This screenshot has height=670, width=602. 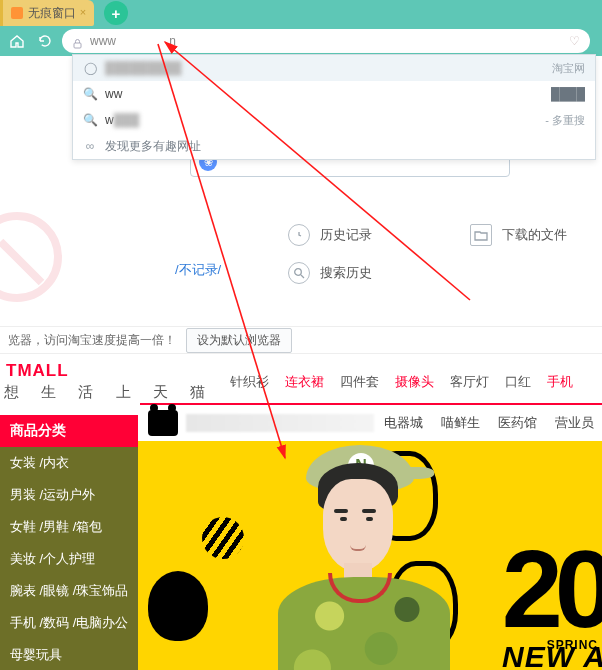 I want to click on tmall-slogan: 想 生 活 上 天 猫, so click(x=109, y=392).